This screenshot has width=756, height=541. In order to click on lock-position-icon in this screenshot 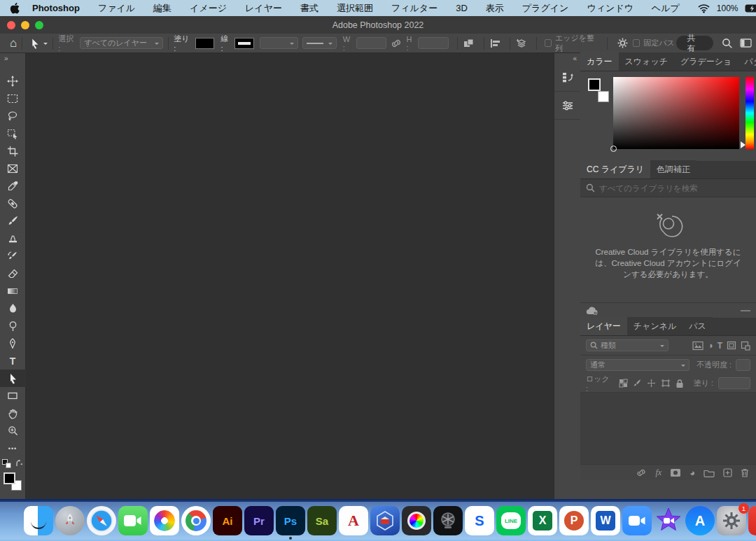, I will do `click(651, 384)`.